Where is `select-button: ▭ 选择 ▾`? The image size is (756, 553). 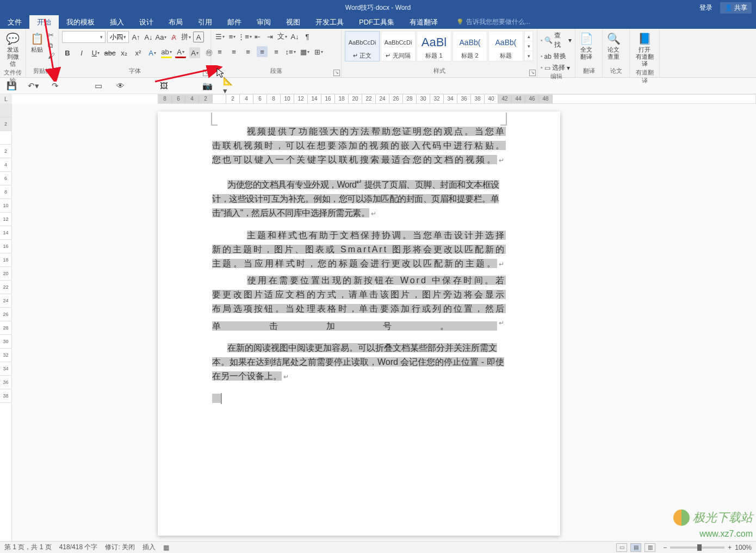
select-button: ▭ 选择 ▾ is located at coordinates (556, 67).